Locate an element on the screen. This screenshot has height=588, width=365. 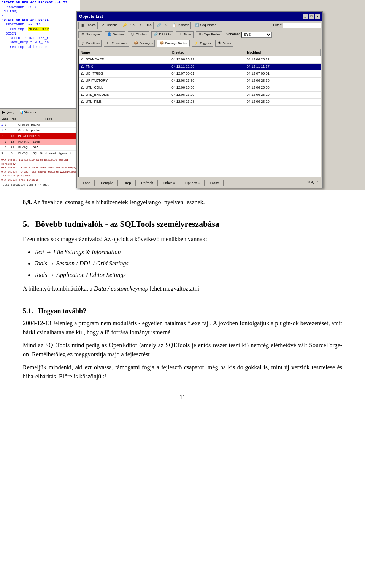
tables-icon-btn: ▦ Tables is located at coordinates (88, 25).